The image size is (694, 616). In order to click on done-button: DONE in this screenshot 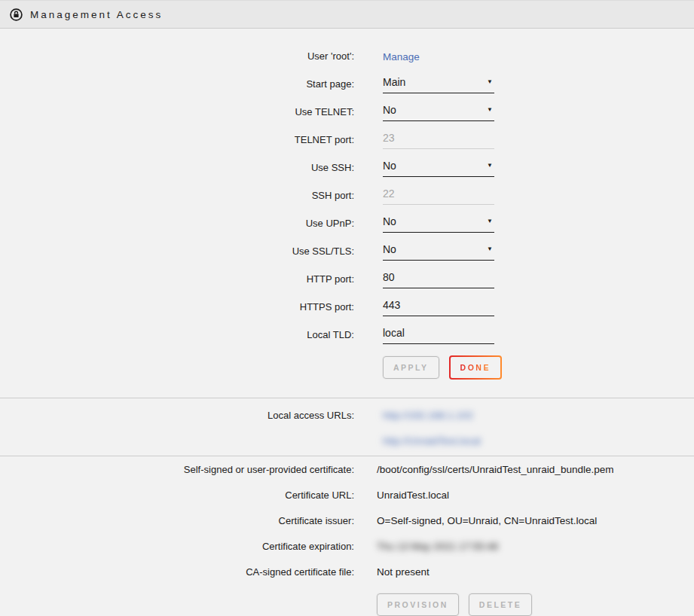, I will do `click(475, 367)`.